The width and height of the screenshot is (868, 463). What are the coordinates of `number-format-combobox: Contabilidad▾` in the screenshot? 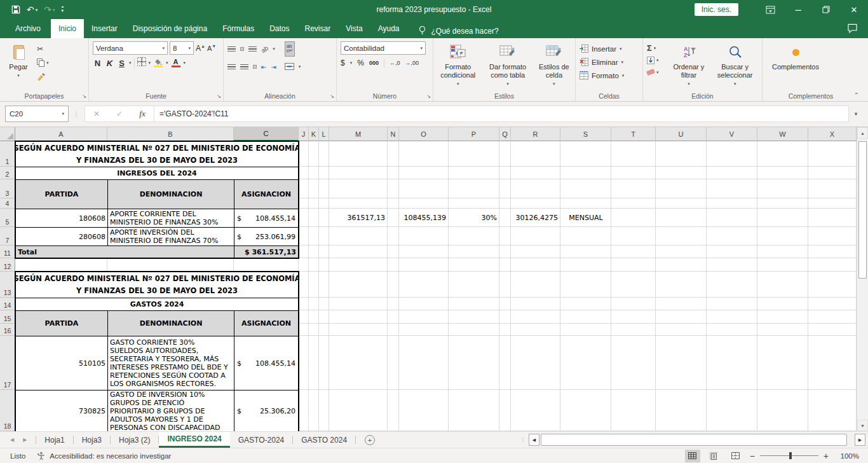 It's located at (383, 48).